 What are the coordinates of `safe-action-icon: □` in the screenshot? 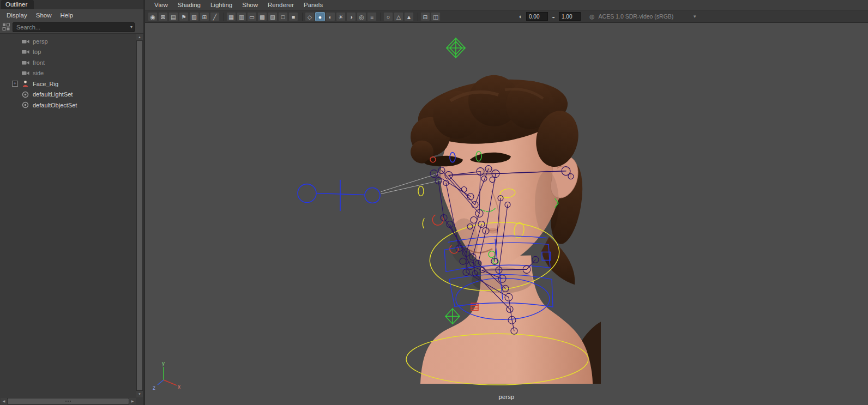 It's located at (283, 16).